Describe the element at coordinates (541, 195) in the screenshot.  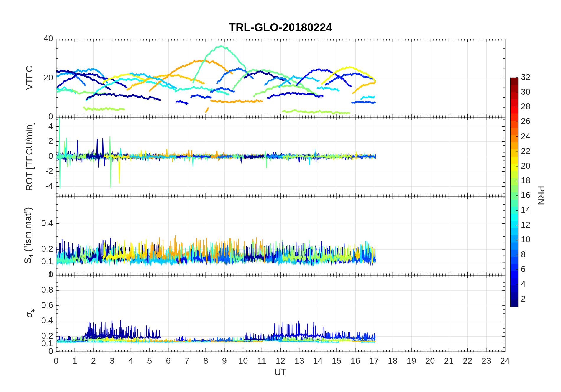
I see `colorbar-label: PRN` at that location.